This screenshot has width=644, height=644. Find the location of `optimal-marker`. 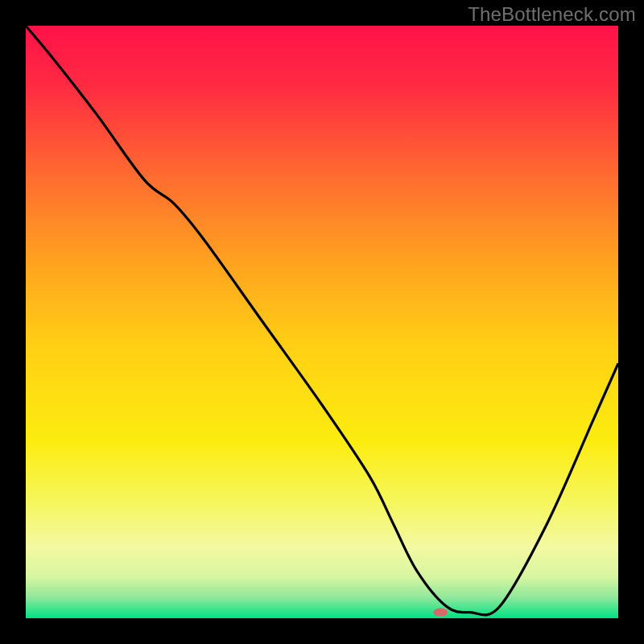

optimal-marker is located at coordinates (440, 613).